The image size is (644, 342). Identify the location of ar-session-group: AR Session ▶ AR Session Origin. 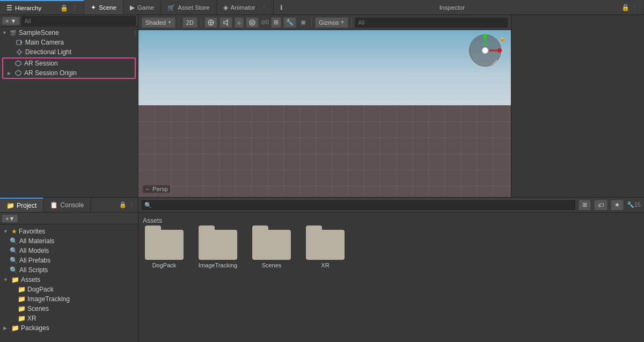
(69, 68).